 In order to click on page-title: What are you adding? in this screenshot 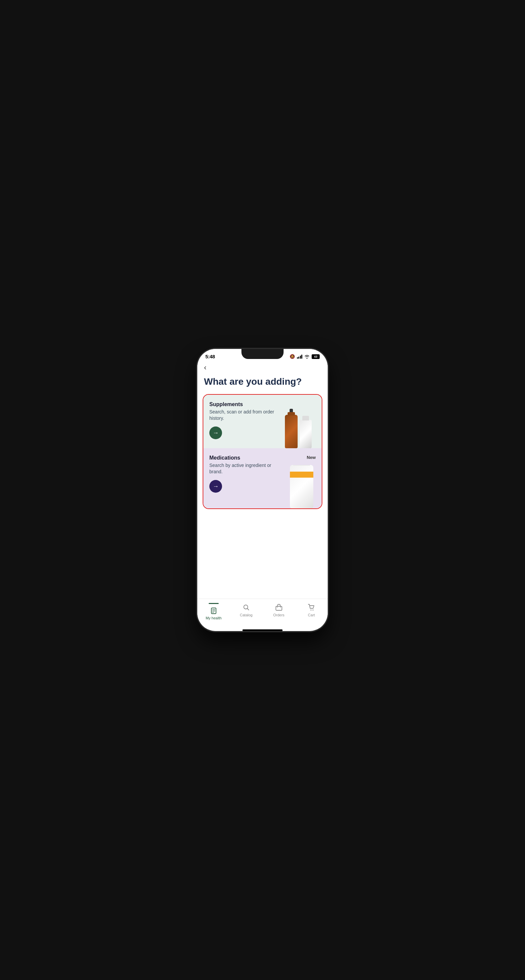, I will do `click(263, 383)`.